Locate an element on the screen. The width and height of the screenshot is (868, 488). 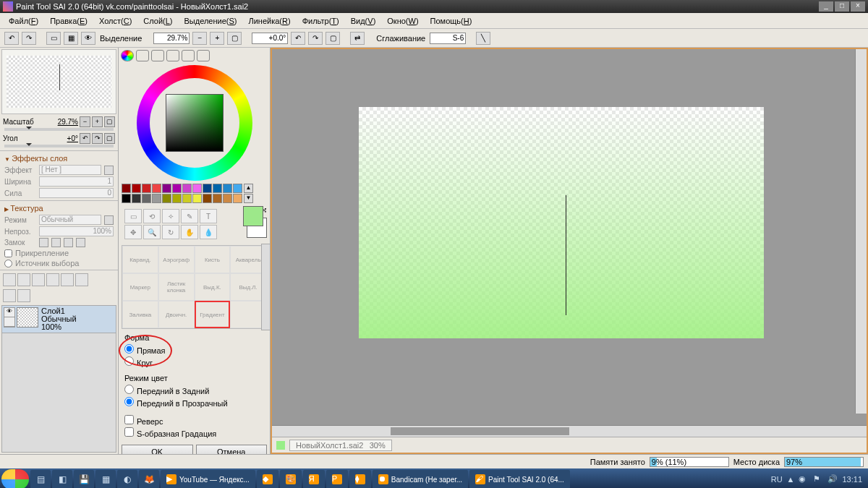
mixer-mode-button is located at coordinates (173, 56).